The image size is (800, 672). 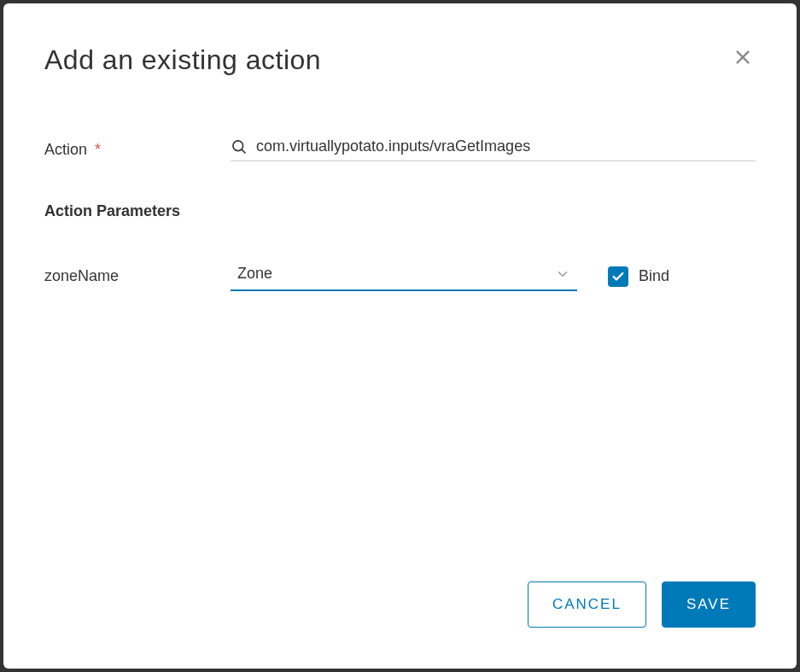 I want to click on parameters-heading: Action Parameters, so click(x=400, y=212).